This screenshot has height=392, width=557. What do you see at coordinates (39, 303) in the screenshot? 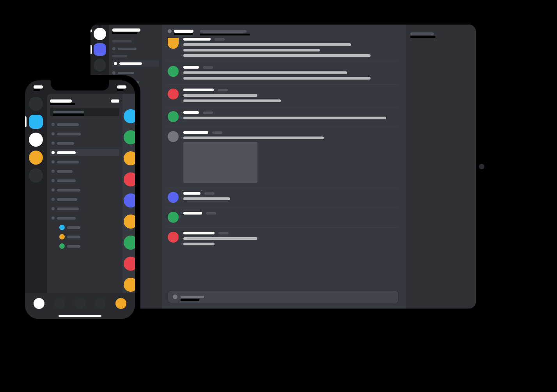
I see `tab-home` at bounding box center [39, 303].